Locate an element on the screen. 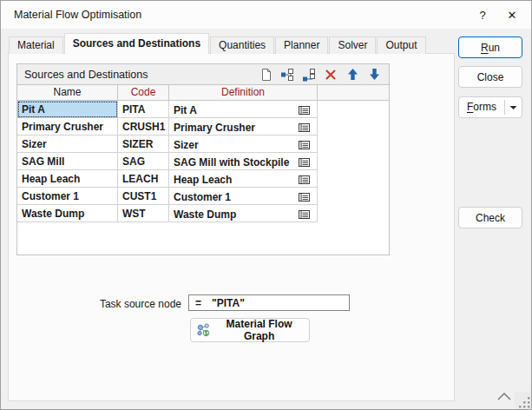  table-row: Pit A PITA Pit A is located at coordinates (203, 109).